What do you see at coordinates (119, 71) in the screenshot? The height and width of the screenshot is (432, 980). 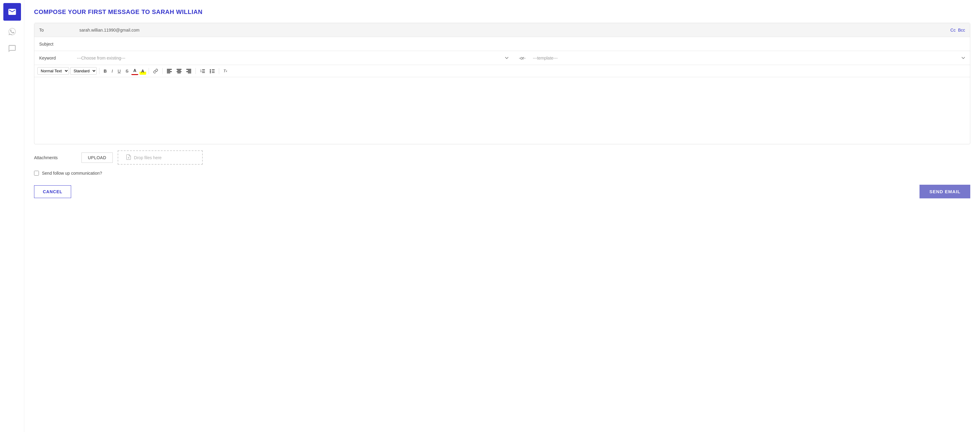 I see `underline-button: U` at bounding box center [119, 71].